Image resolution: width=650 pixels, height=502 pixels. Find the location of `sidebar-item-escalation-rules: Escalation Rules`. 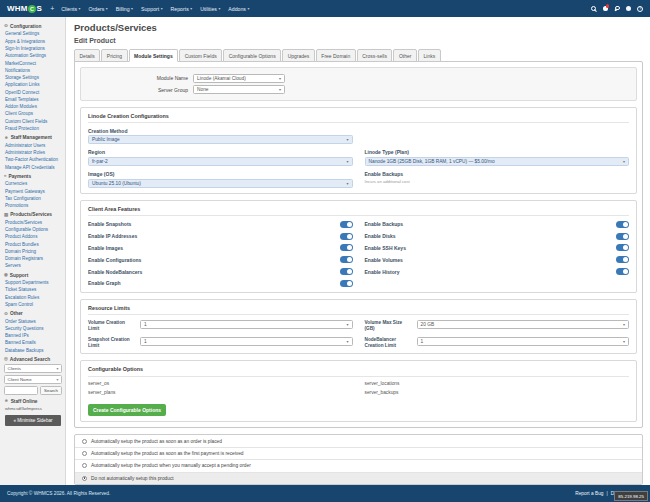

sidebar-item-escalation-rules: Escalation Rules is located at coordinates (34, 298).